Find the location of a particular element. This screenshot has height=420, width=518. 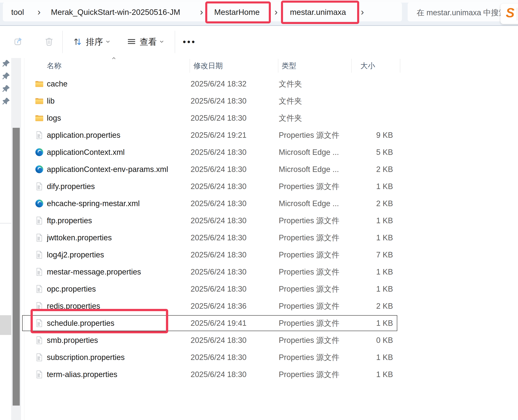

file-row: subscription.properties 2025/6/24 18:30 … is located at coordinates (210, 357).